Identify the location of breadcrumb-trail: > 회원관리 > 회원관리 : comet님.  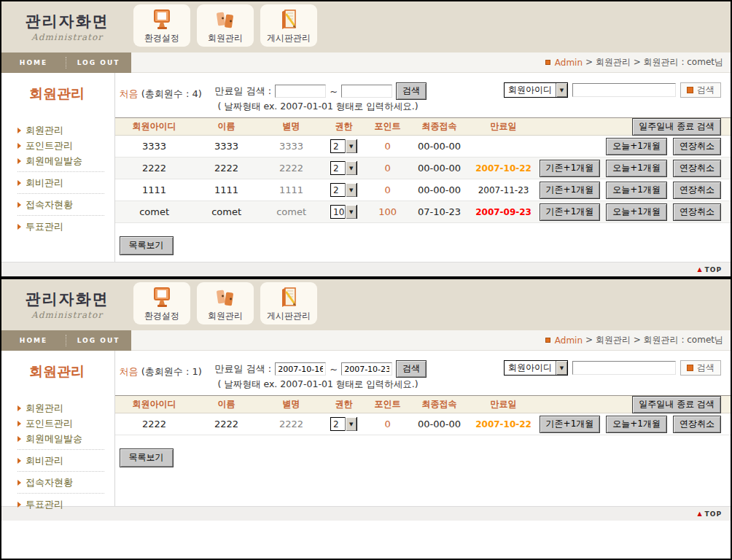
(655, 340).